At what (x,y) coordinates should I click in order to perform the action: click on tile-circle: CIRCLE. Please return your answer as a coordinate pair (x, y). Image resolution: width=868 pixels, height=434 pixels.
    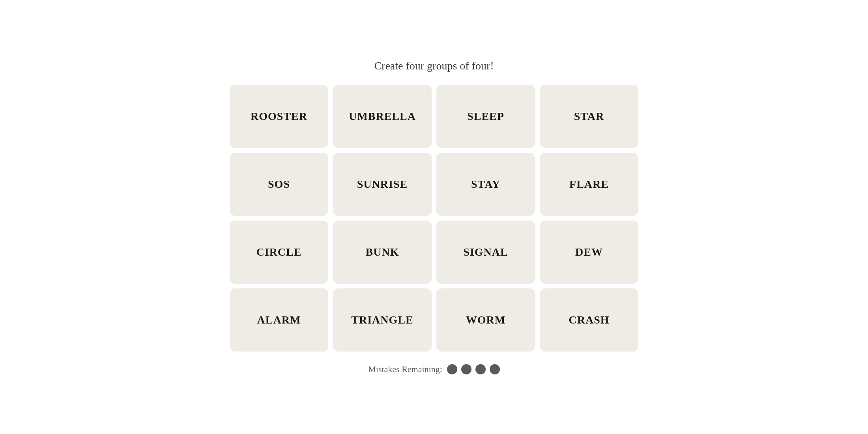
    Looking at the image, I should click on (279, 252).